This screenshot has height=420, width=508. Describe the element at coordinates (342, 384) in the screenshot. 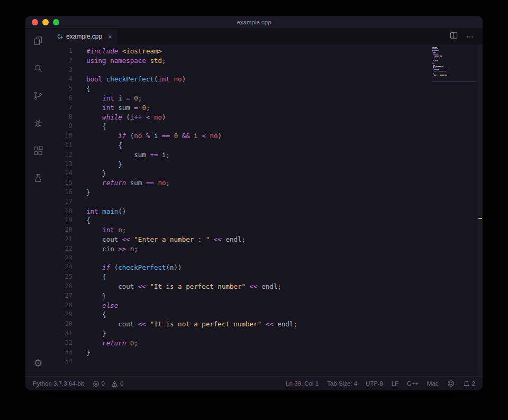

I see `tab-size-status: Tab Size: 4` at that location.